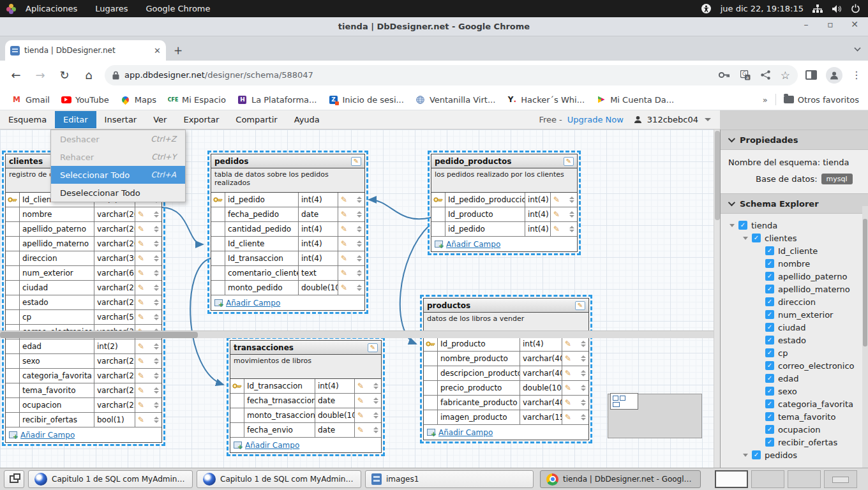 This screenshot has width=868, height=490. What do you see at coordinates (794, 455) in the screenshot?
I see `tree-node-pedidos: ✓pedidos` at bounding box center [794, 455].